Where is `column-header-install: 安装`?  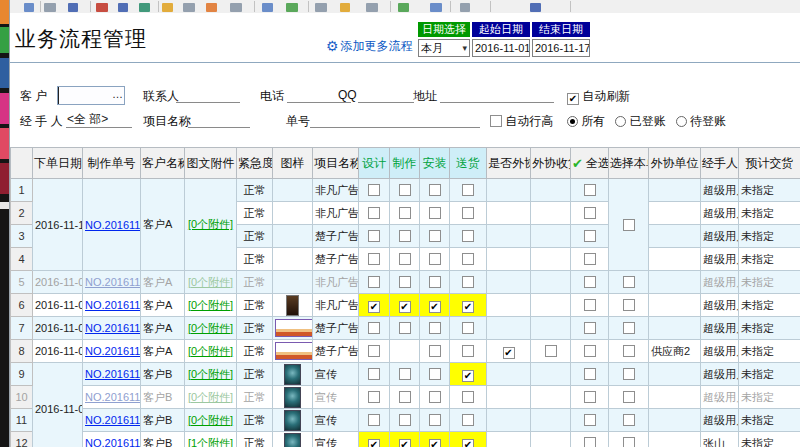
column-header-install: 安装 is located at coordinates (435, 164).